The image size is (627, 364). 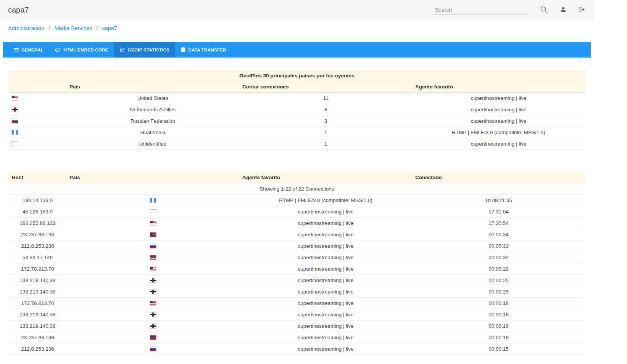 I want to click on tab-label: HTML EMBED CODE, so click(x=85, y=50).